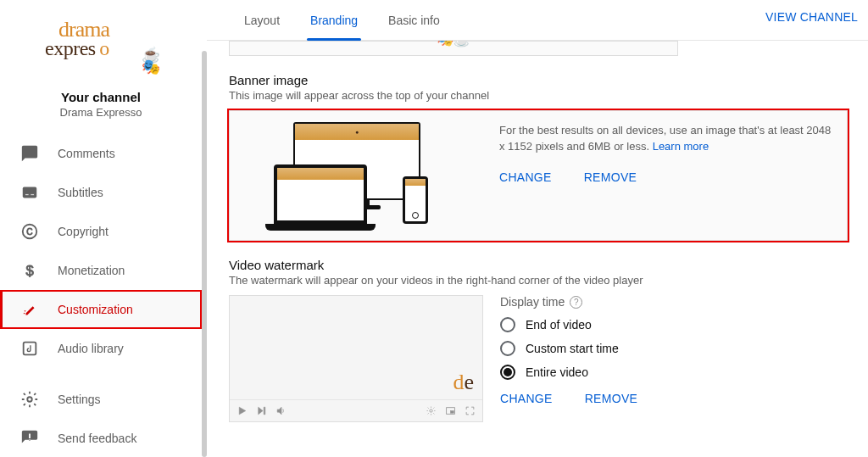  What do you see at coordinates (557, 372) in the screenshot?
I see `radio-label: Entire video` at bounding box center [557, 372].